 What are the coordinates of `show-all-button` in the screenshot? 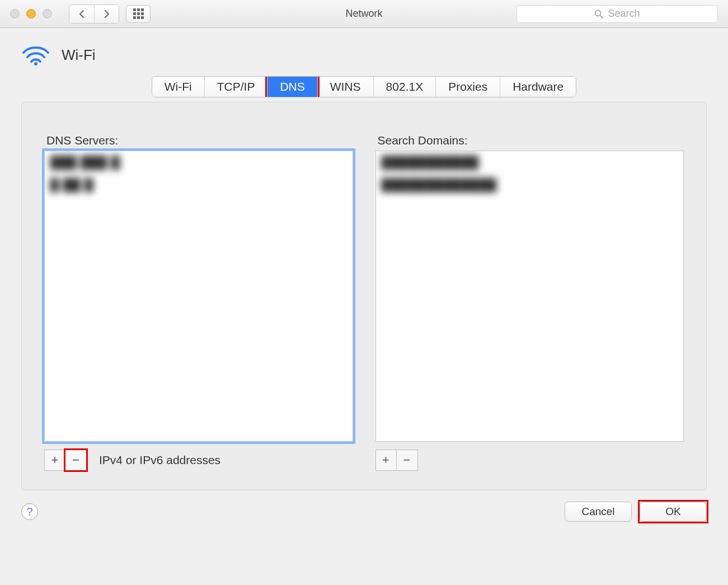 It's located at (138, 14).